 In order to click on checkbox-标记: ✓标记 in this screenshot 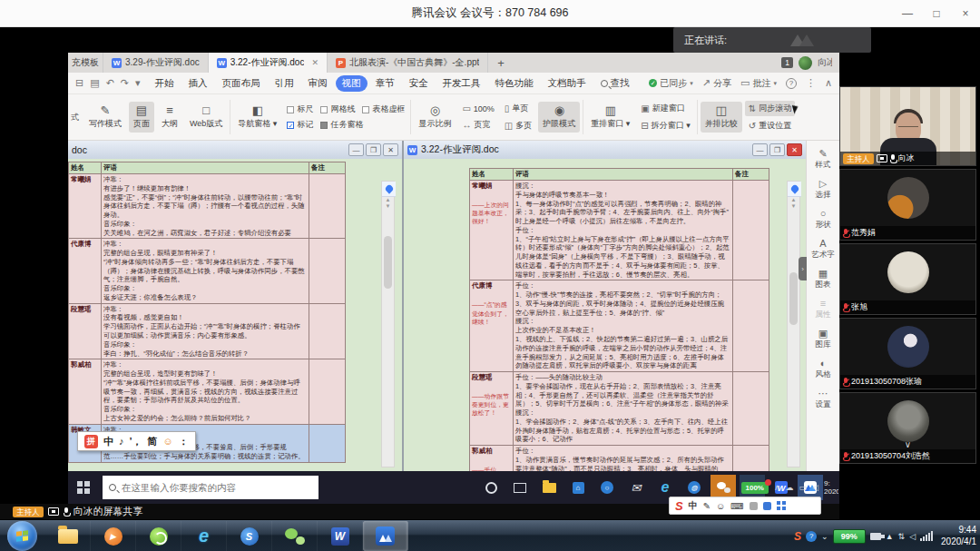, I will do `click(299, 125)`.